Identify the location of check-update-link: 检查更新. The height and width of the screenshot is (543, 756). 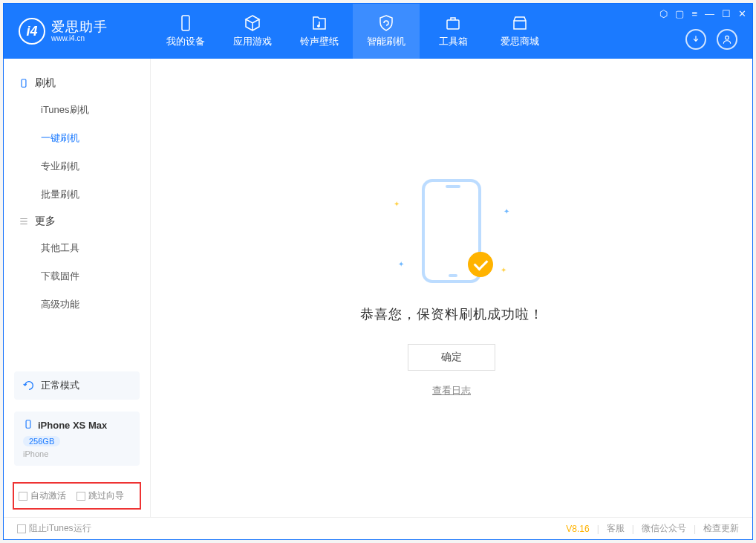
(721, 529).